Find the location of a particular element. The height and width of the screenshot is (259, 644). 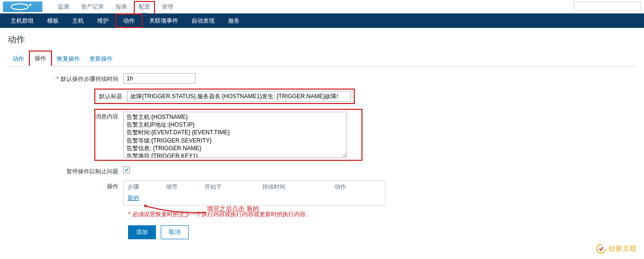

secnav-hosts: 主机 is located at coordinates (78, 21).